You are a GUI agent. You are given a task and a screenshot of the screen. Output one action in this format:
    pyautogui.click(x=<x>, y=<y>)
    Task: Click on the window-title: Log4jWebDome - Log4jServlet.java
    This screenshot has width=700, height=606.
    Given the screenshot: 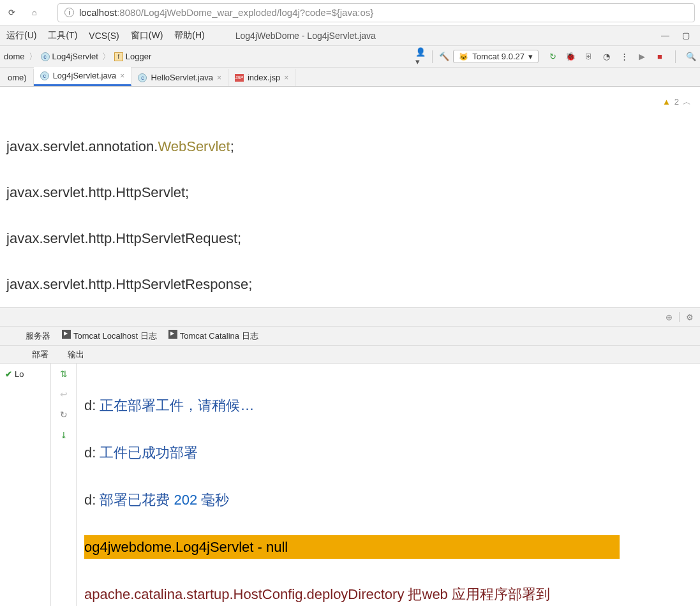 What is the action you would take?
    pyautogui.click(x=306, y=36)
    